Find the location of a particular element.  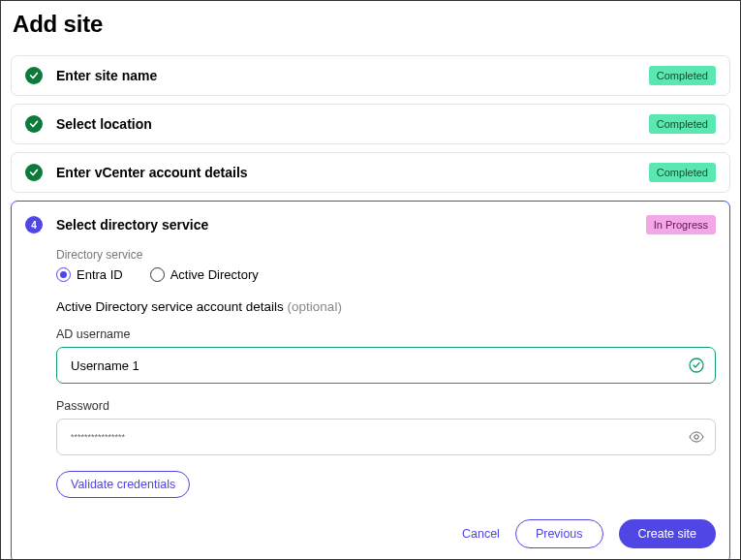

step-title: Enter site name is located at coordinates (107, 76).